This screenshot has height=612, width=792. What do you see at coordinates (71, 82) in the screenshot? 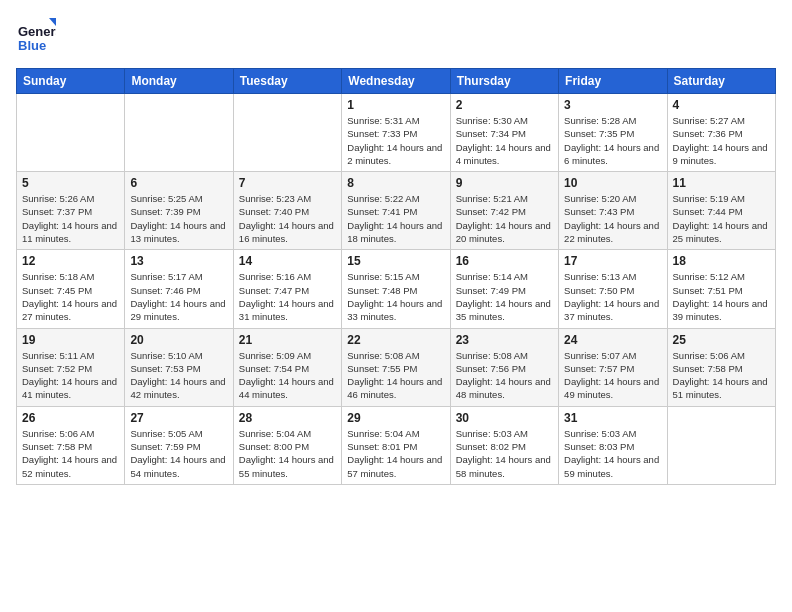
I see `weekday-header-sunday: Sunday` at bounding box center [71, 82].